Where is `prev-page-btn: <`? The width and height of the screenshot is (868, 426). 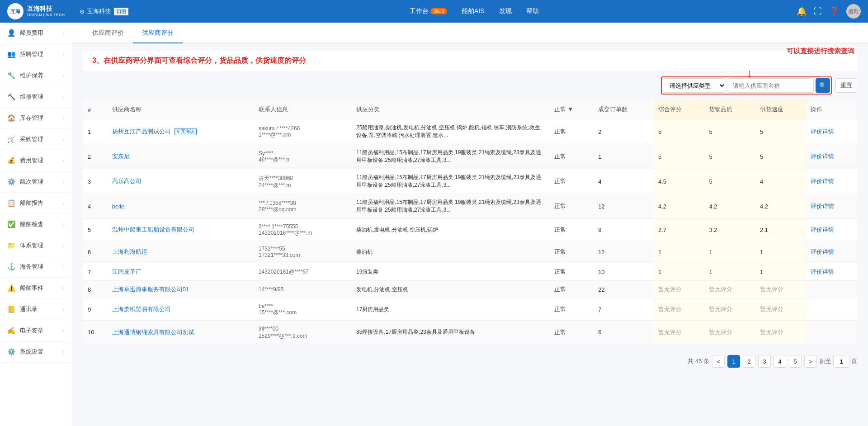
prev-page-btn: < is located at coordinates (718, 361).